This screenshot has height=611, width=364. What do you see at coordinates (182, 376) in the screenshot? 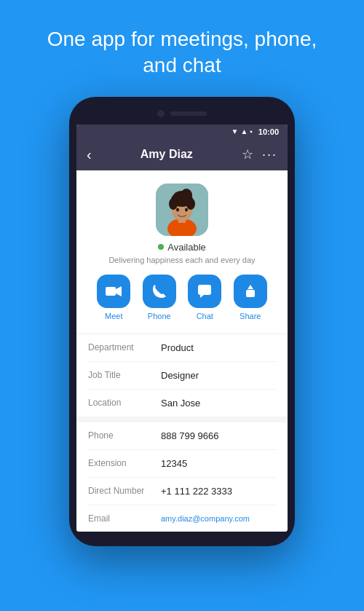
I see `jobtitle-row: Job Title Designer` at bounding box center [182, 376].